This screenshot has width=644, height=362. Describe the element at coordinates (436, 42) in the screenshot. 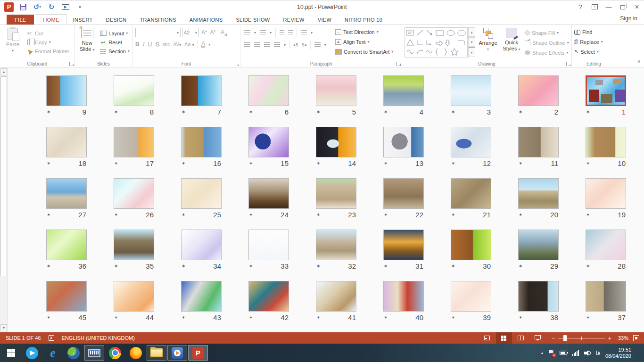

I see `shapes-gallery` at that location.